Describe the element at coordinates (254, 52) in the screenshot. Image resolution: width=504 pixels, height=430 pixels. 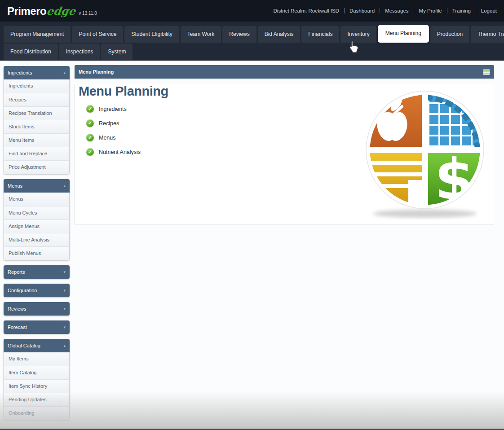
I see `nav-row-2: Food Distribution Inspections System` at that location.